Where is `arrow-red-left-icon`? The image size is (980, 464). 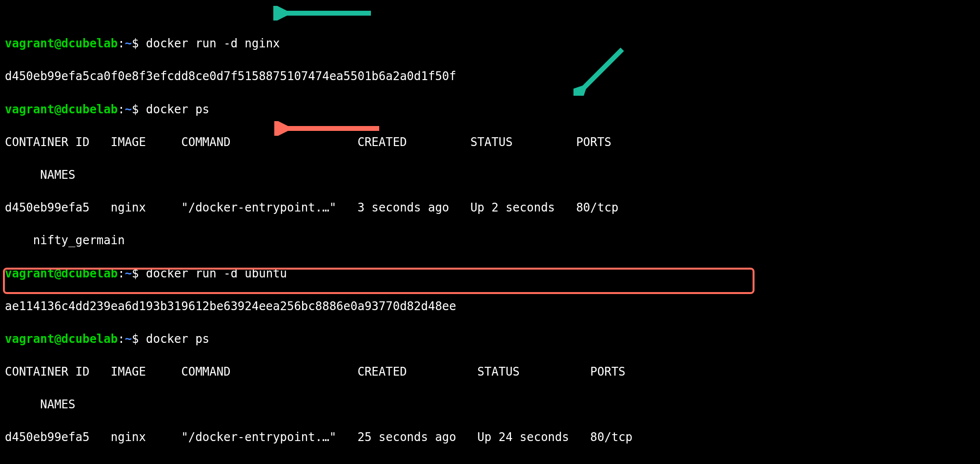
arrow-red-left-icon is located at coordinates (329, 128).